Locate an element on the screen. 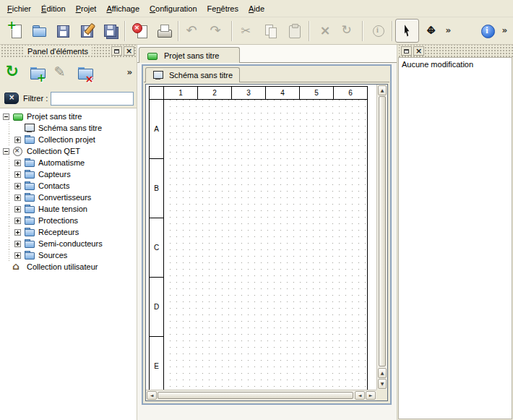 This screenshot has height=420, width=513. copy-button is located at coordinates (270, 30).